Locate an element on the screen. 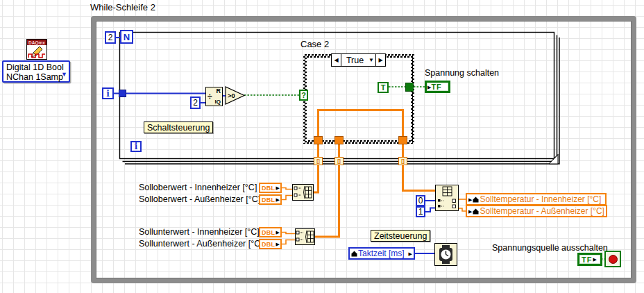 This screenshot has height=293, width=644. case-next-icon: ▶ is located at coordinates (380, 60).